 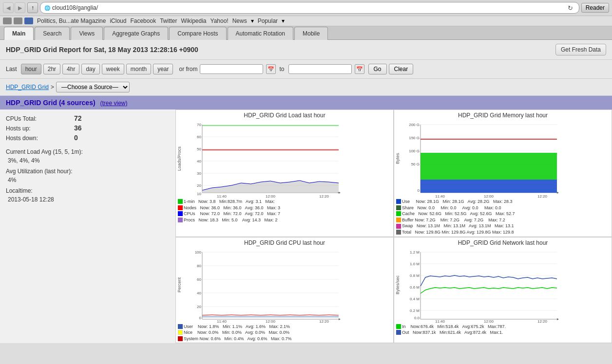 What do you see at coordinates (271, 69) in the screenshot?
I see `from-calendar-button: 📅` at bounding box center [271, 69].